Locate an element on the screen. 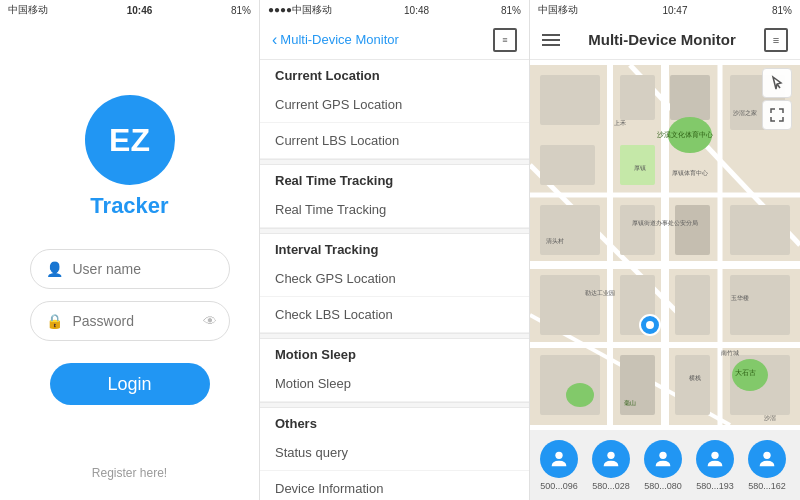 Image resolution: width=800 pixels, height=500 pixels. map-doc-icon: ≡ is located at coordinates (776, 40).